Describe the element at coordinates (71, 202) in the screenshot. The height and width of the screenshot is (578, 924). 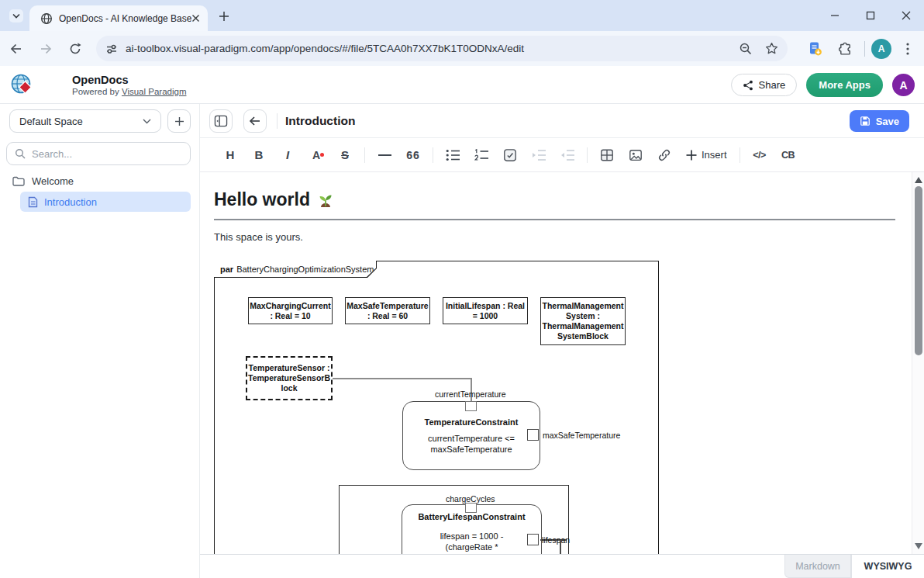
I see `page-label: Introduction` at that location.